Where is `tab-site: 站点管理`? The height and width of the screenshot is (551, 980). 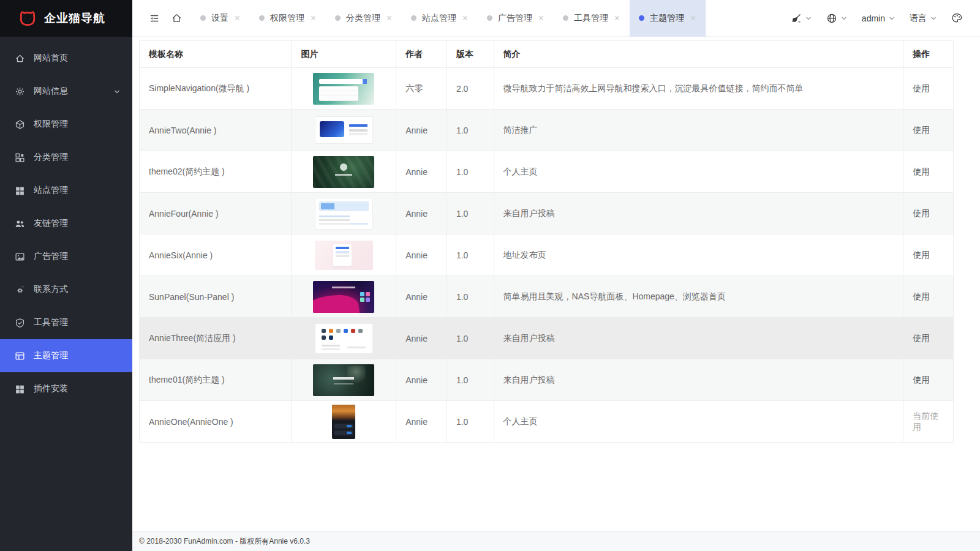 tab-site: 站点管理 is located at coordinates (440, 18).